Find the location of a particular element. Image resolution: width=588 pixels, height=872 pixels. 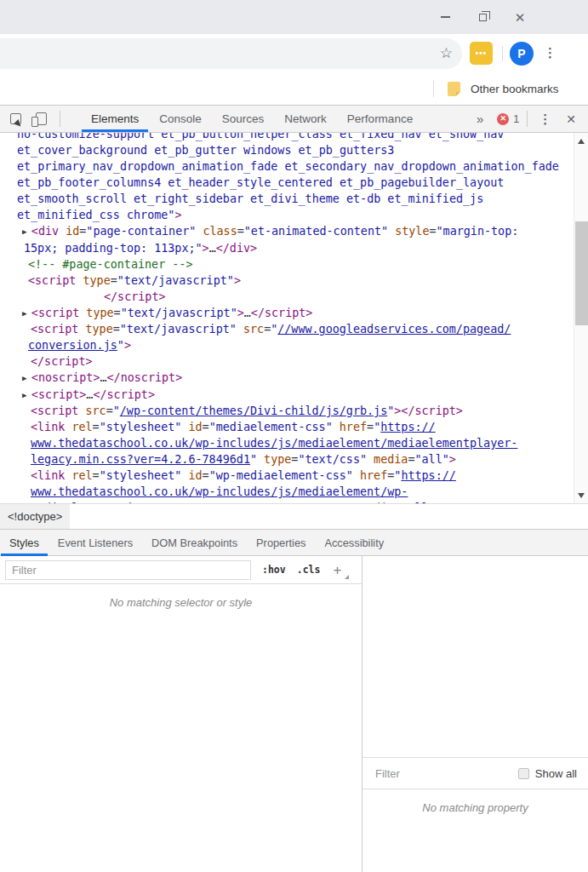

other-bookmarks-button: Other bookmarks is located at coordinates (515, 89).